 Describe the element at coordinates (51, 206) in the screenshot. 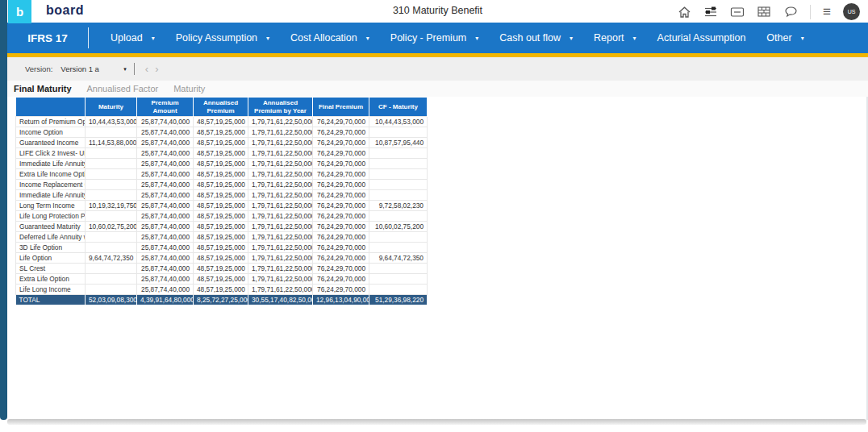

I see `row-label: Long Term Income` at that location.